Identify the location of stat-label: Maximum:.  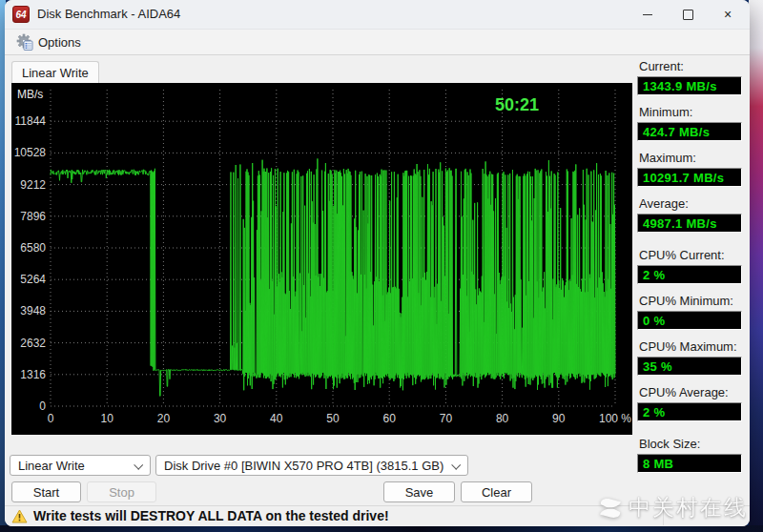
(692, 158).